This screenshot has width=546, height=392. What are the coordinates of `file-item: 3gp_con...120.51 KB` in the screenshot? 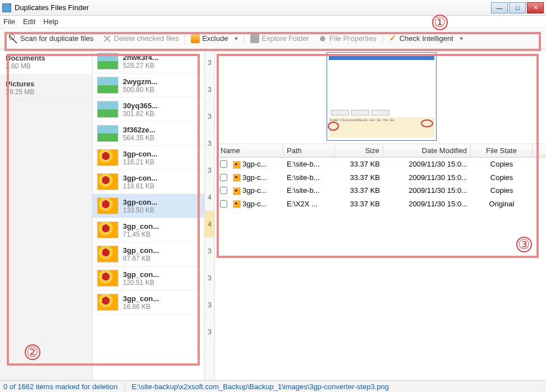 It's located at (148, 278).